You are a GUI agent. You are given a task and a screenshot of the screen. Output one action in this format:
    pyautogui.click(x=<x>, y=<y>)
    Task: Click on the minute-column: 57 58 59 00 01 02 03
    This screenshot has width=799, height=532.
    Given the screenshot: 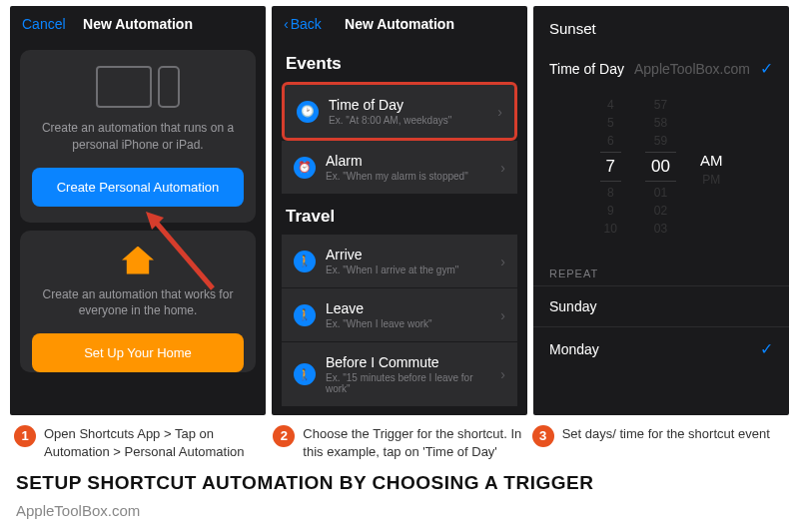 What is the action you would take?
    pyautogui.click(x=661, y=167)
    